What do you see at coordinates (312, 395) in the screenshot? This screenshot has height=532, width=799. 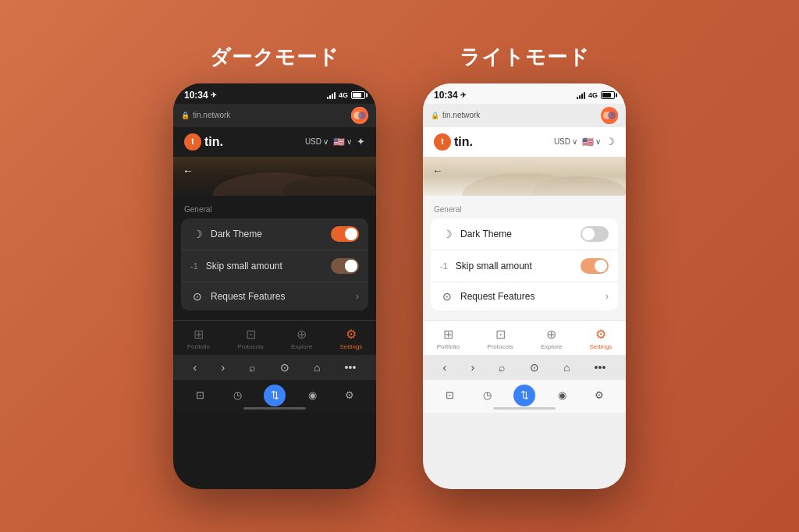 I see `dark-shortcut-compass: ◉` at bounding box center [312, 395].